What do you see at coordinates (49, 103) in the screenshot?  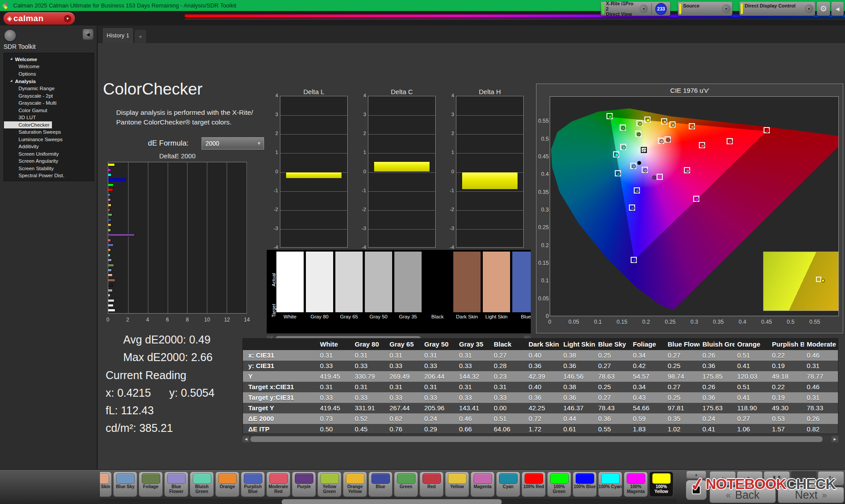 I see `sidebar-item-grayscale-multi: Grayscale - Multi` at bounding box center [49, 103].